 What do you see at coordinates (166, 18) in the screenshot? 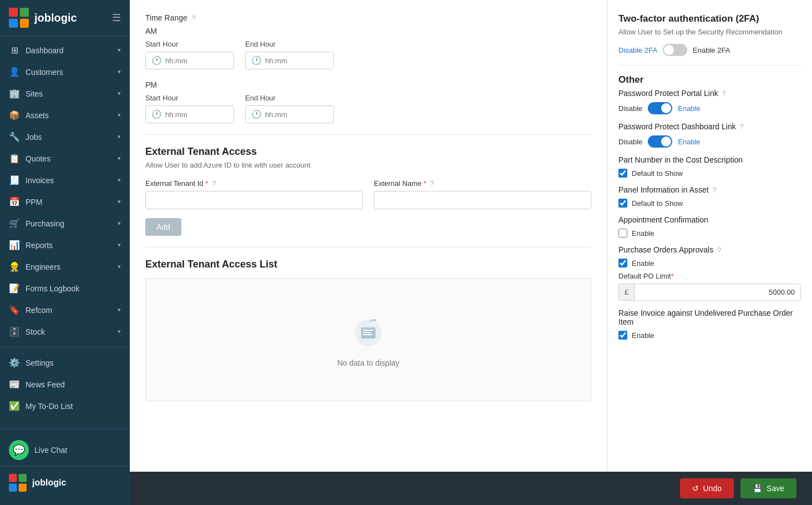
I see `time-range-label: Time Range` at bounding box center [166, 18].